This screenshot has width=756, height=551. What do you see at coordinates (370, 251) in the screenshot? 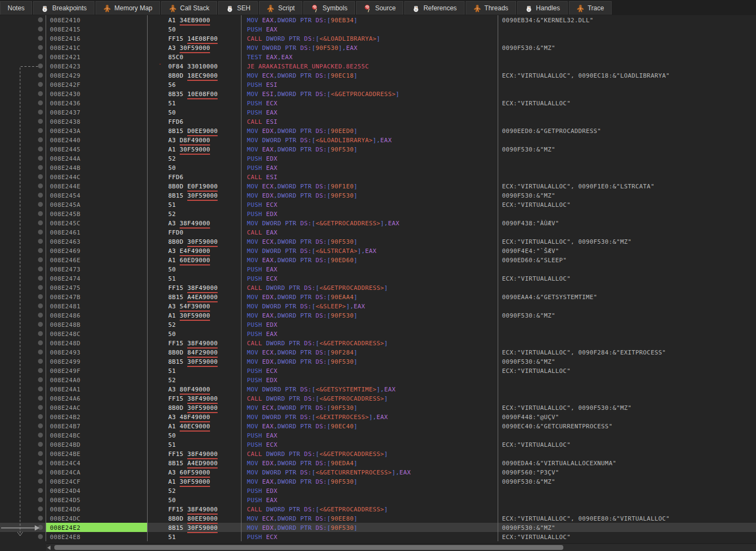
I see `instruction-cell: mov dword ptr ds:[<&lstrcatA>],eax` at bounding box center [370, 251].